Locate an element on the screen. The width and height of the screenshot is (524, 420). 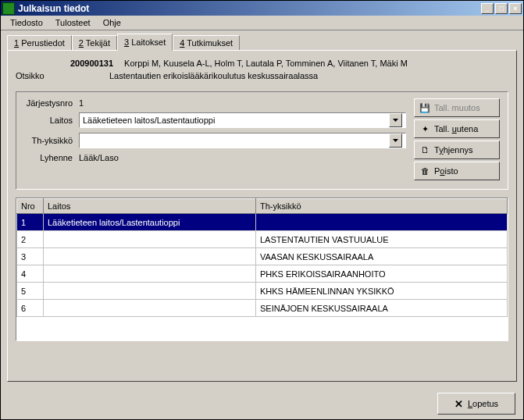
cell-laitos: Lääketieteen laitos/Lastentautioppi is located at coordinates (150, 222).